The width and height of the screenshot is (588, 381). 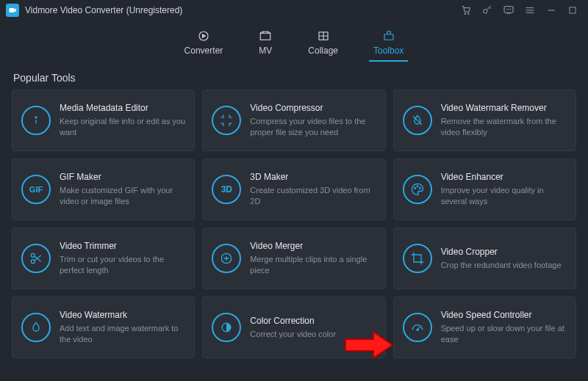 I want to click on tool-video-cropper: Video Cropper Crop the redundant video f…, so click(x=485, y=258).